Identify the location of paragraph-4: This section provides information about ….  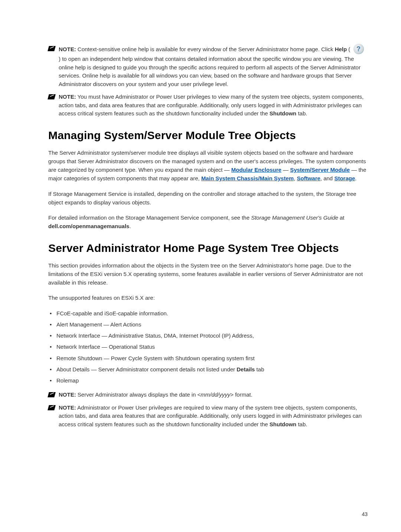
(208, 274).